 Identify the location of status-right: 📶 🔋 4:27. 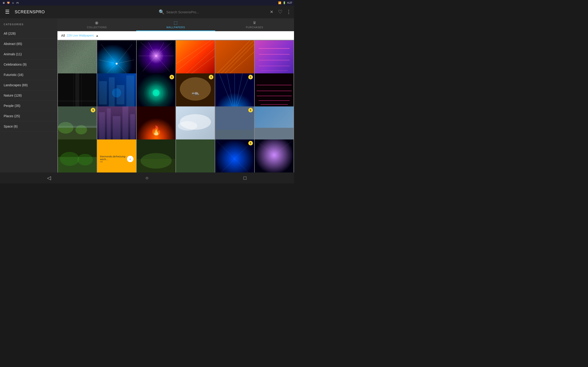
(285, 3).